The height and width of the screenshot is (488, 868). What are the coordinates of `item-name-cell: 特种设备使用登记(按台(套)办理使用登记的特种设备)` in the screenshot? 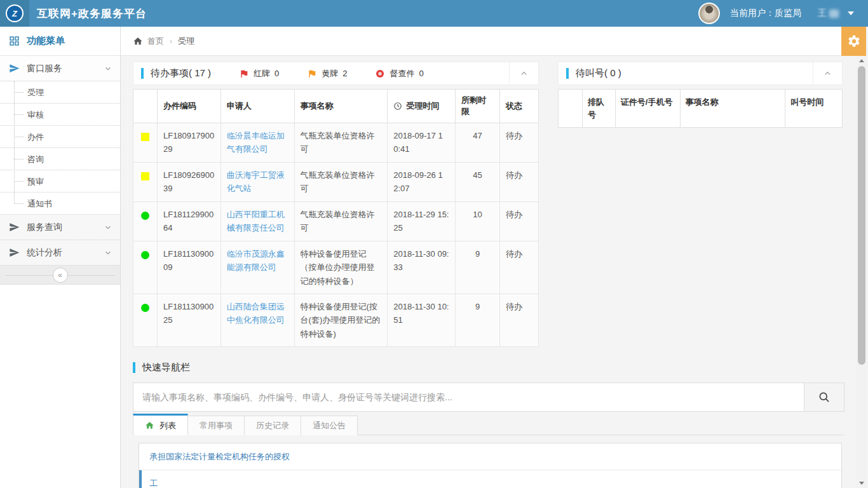 It's located at (341, 320).